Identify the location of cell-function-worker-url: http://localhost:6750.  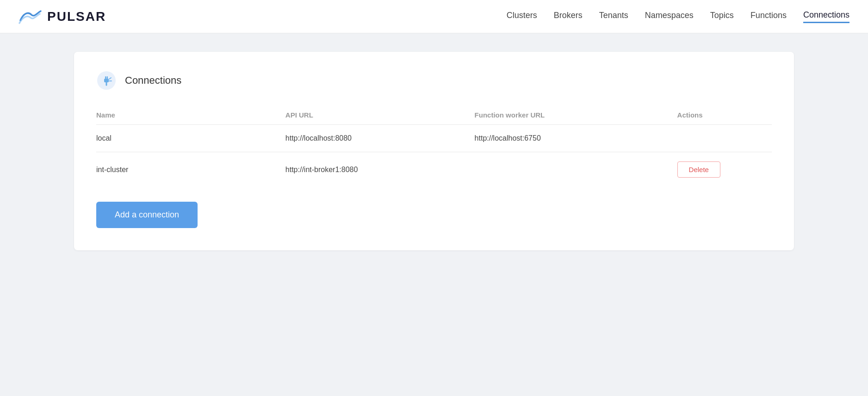
(576, 139).